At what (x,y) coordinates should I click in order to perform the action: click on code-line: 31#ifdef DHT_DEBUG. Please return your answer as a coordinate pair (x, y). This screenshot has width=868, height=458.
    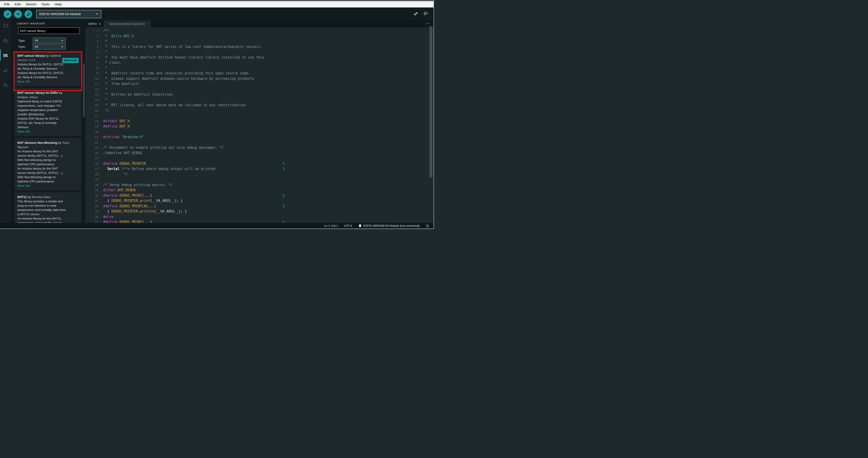
    Looking at the image, I should click on (259, 190).